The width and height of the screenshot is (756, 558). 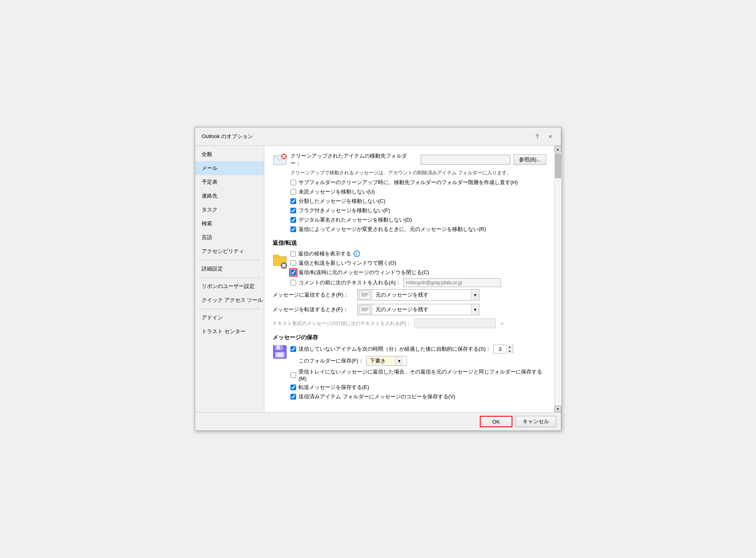 I want to click on info-icon: i, so click(x=357, y=254).